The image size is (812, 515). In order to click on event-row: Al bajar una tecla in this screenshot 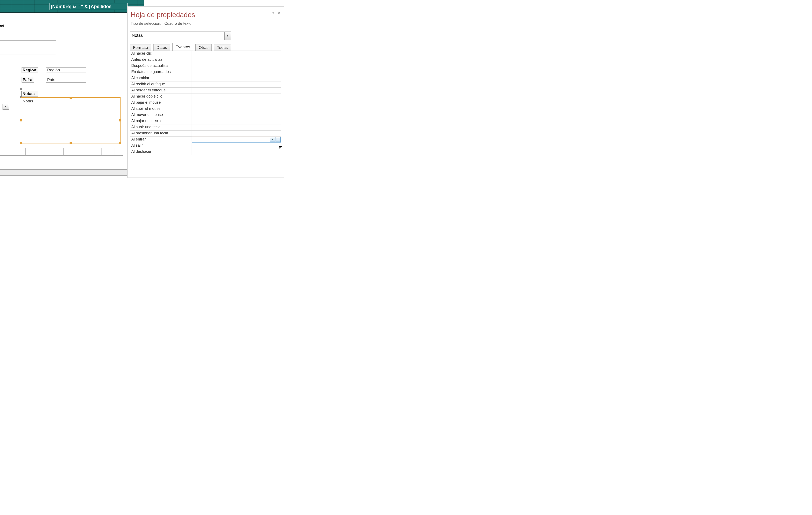, I will do `click(206, 121)`.